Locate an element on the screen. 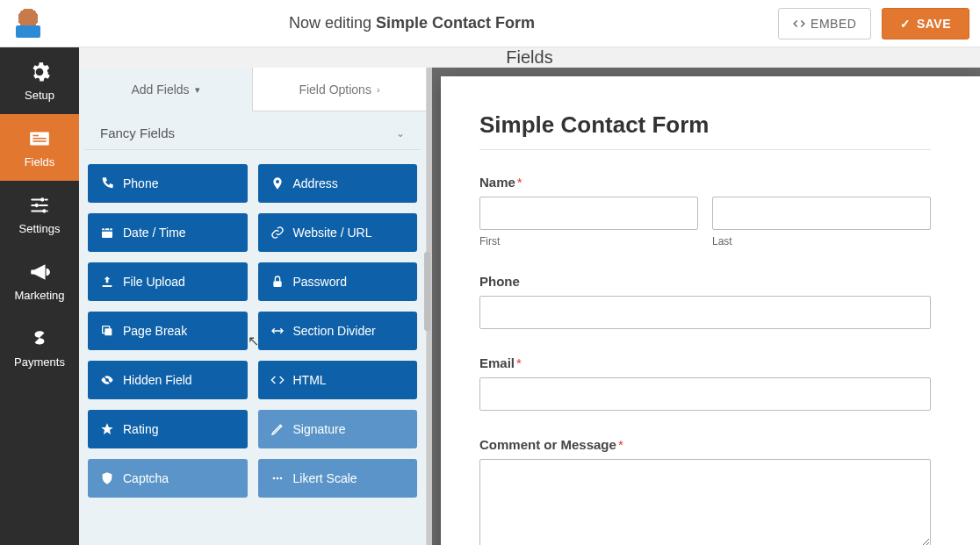 Image resolution: width=980 pixels, height=545 pixels. first-name-input is located at coordinates (588, 213).